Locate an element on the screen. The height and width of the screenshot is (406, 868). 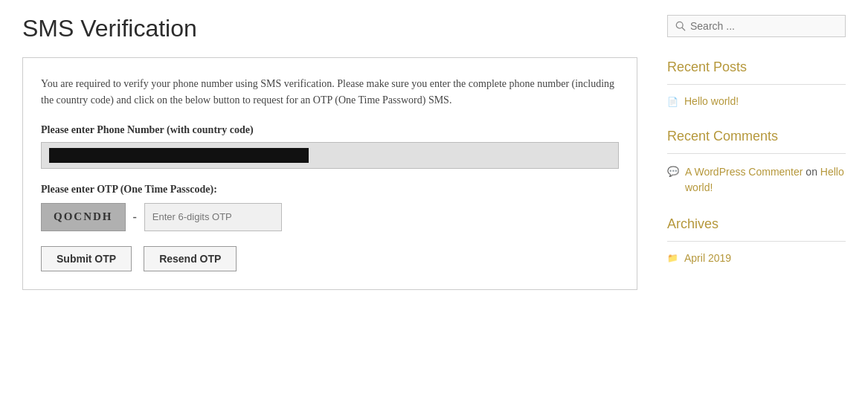
comment-item: 💬 A WordPress Commenter on Hello world! is located at coordinates (756, 180).